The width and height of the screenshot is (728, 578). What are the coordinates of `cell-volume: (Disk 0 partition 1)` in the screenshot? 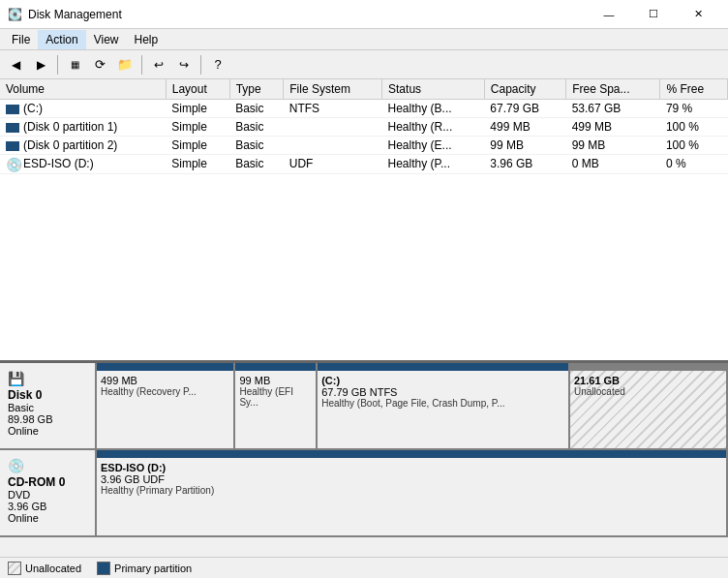 It's located at (83, 128).